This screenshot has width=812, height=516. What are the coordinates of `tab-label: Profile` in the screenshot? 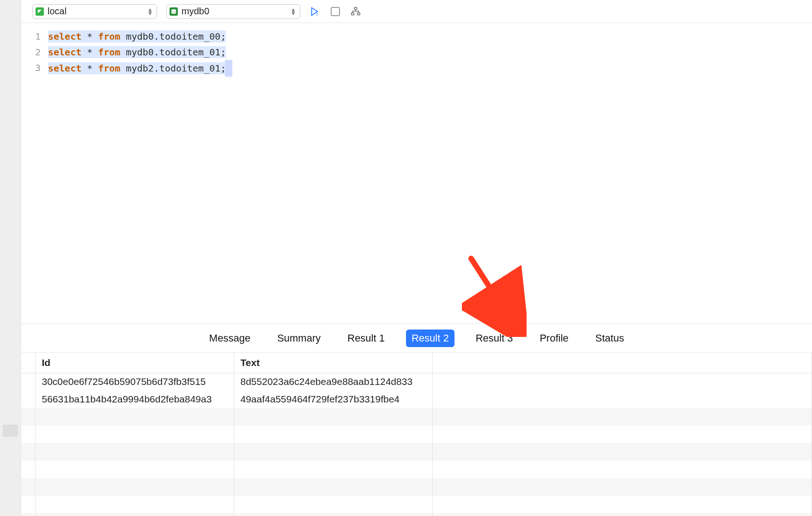 It's located at (554, 338).